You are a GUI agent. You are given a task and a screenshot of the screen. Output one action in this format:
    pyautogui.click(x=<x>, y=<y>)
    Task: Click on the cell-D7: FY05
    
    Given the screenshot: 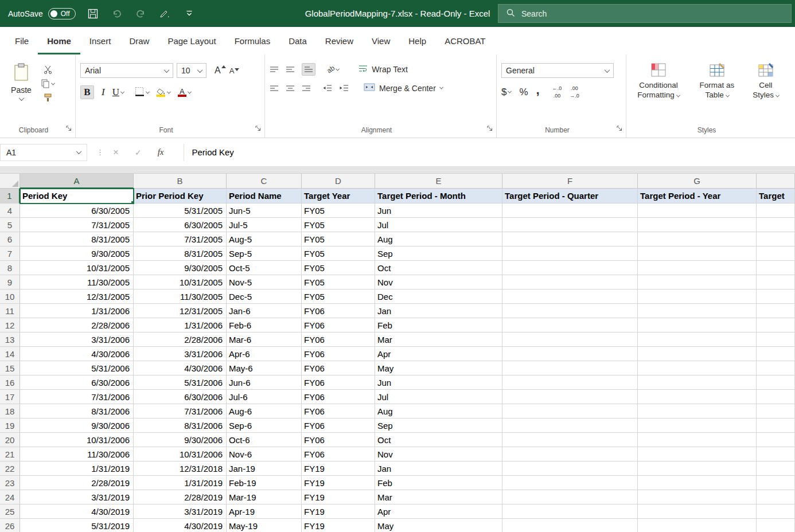 What is the action you would take?
    pyautogui.click(x=338, y=253)
    